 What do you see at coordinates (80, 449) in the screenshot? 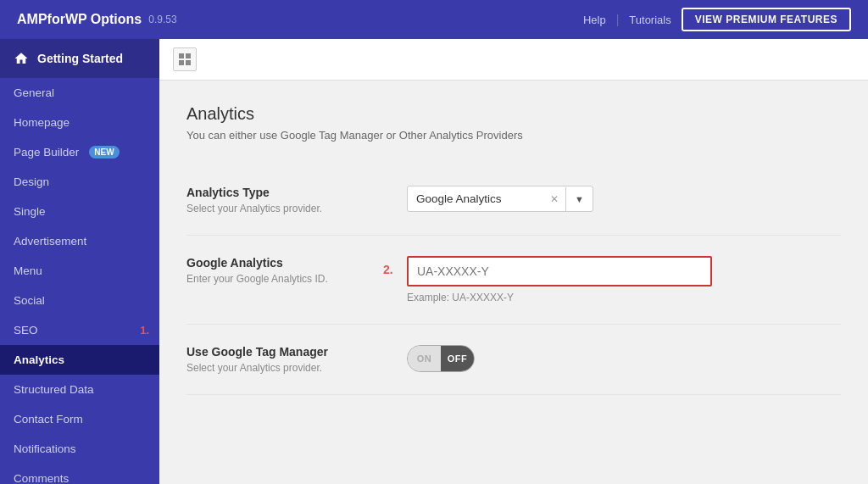
I see `sidebar-item-notifications: Notifications` at bounding box center [80, 449].